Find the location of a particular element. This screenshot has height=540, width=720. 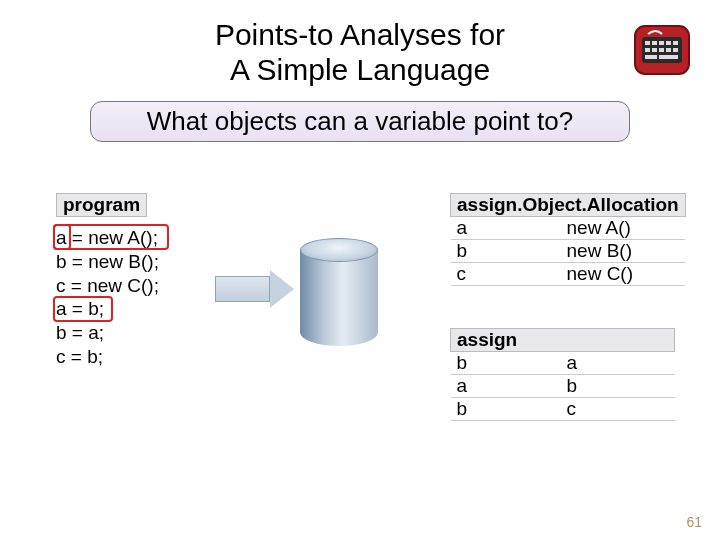

code-line: a = b; is located at coordinates (108, 309).